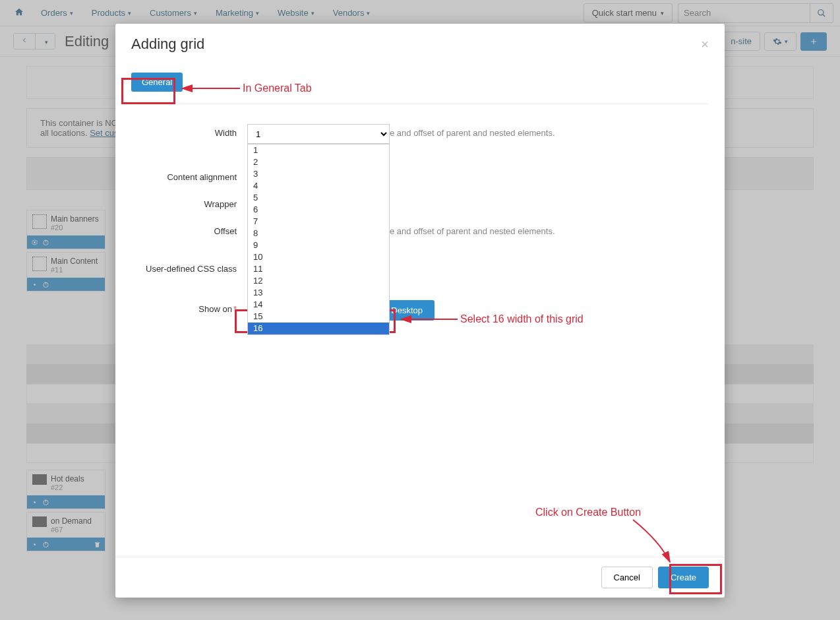  I want to click on width-option: 4, so click(318, 186).